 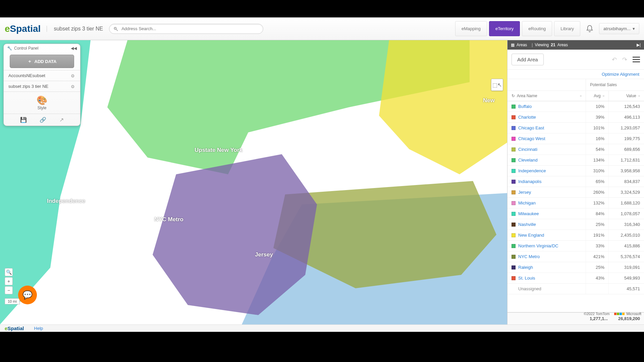 I want to click on territory-label: Jersey, so click(x=264, y=255).